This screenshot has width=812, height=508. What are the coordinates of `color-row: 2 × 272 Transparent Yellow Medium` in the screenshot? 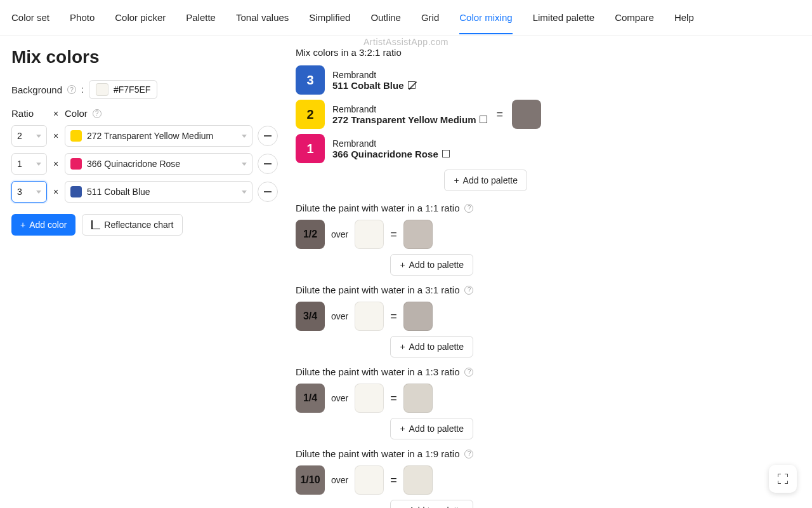 It's located at (145, 136).